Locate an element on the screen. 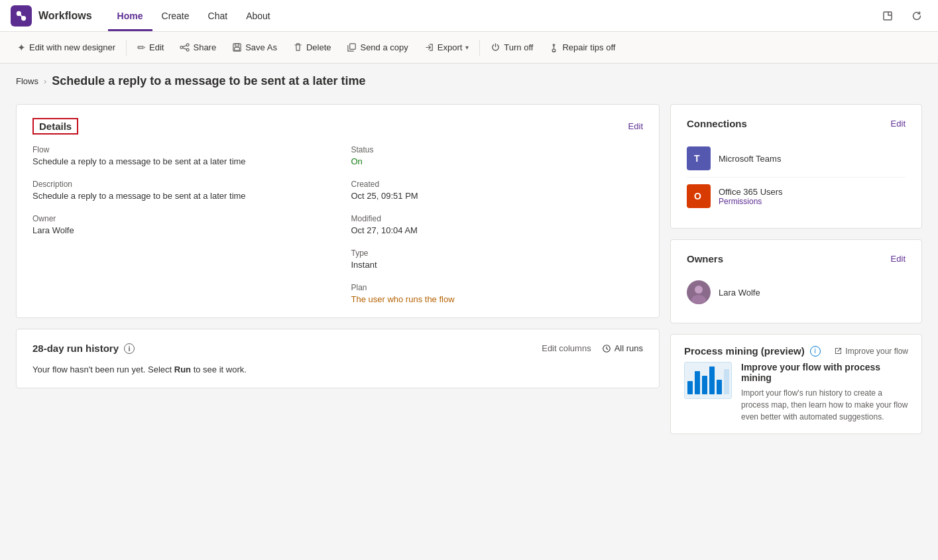  connections-card-header: Connections Edit is located at coordinates (796, 123).